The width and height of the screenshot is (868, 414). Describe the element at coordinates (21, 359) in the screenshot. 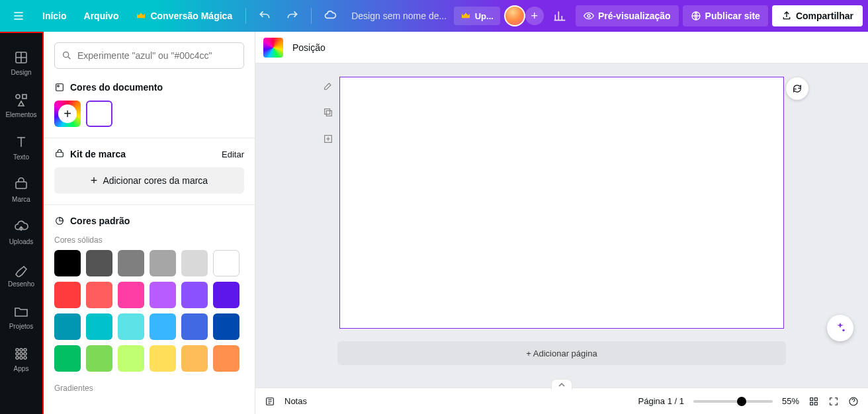

I see `rail-apps: Apps` at that location.